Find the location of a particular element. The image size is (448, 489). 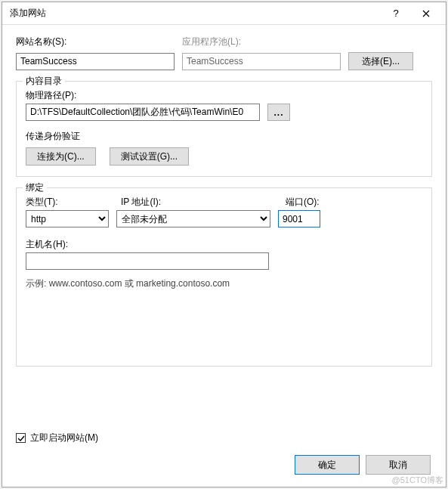

site-name-label: 网站名称(S): is located at coordinates (95, 42).